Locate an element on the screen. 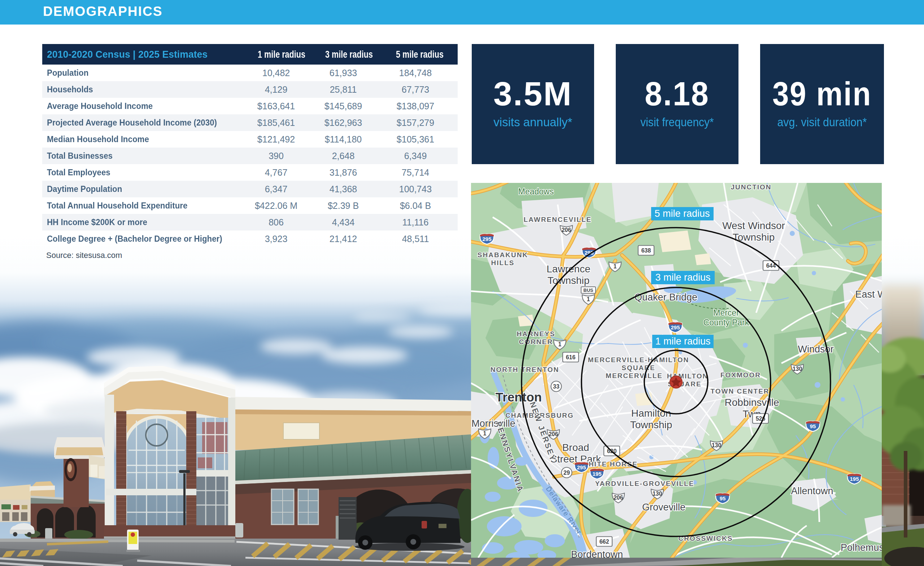  svg-text: HILLS is located at coordinates (503, 263).